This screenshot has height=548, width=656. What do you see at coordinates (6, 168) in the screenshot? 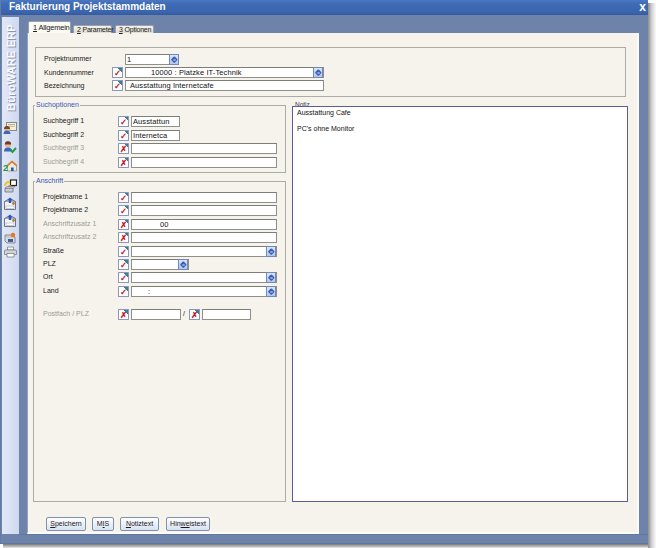
I see `svg-text: 2` at bounding box center [6, 168].